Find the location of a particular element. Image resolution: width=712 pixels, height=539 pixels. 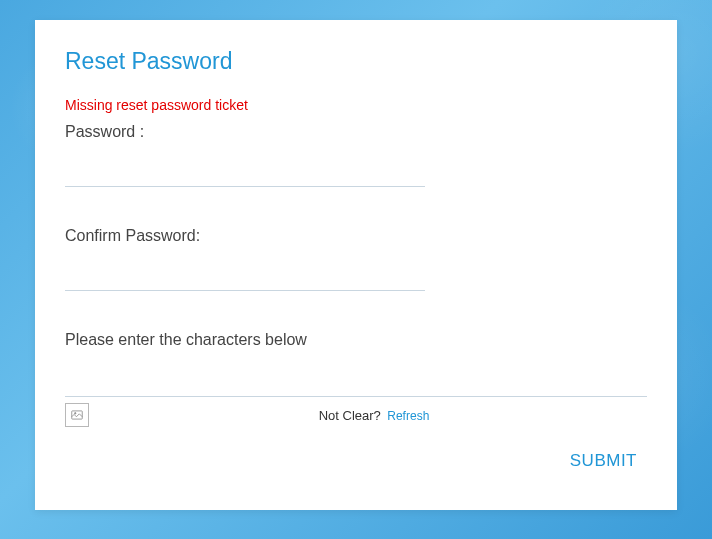

broken-image-icon is located at coordinates (77, 415).